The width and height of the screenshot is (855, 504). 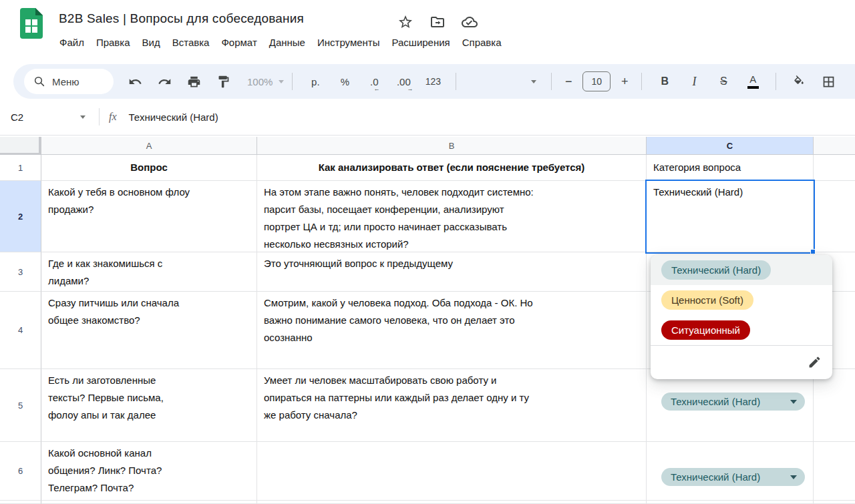 I want to click on borders-button, so click(x=828, y=81).